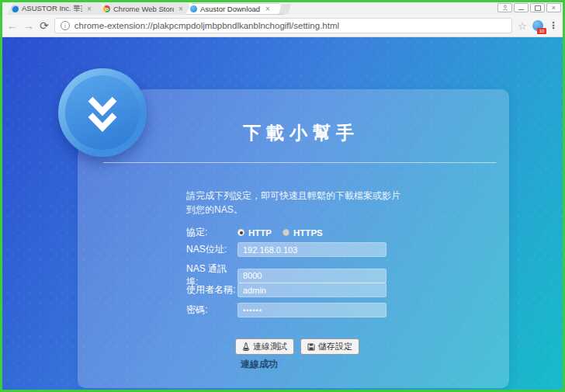 The height and width of the screenshot is (392, 565). Describe the element at coordinates (235, 9) in the screenshot. I see `tab-download-helper: Asustor Download Help ×` at that location.